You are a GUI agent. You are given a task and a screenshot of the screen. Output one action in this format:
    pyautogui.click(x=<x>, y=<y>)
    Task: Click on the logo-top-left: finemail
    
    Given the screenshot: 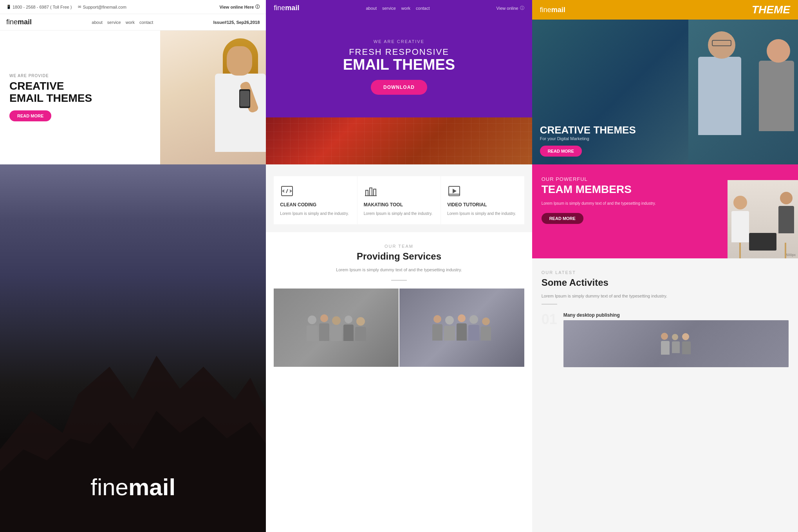 What is the action you would take?
    pyautogui.click(x=19, y=22)
    